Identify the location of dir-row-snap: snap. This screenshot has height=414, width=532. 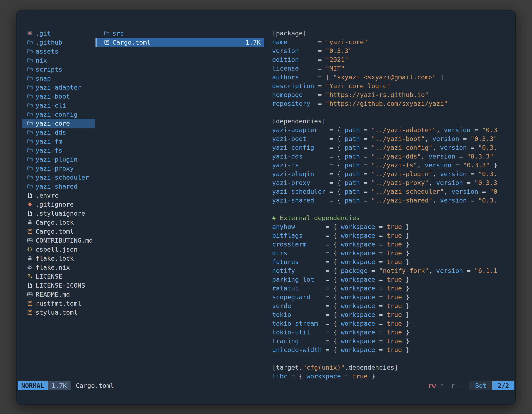
(58, 78).